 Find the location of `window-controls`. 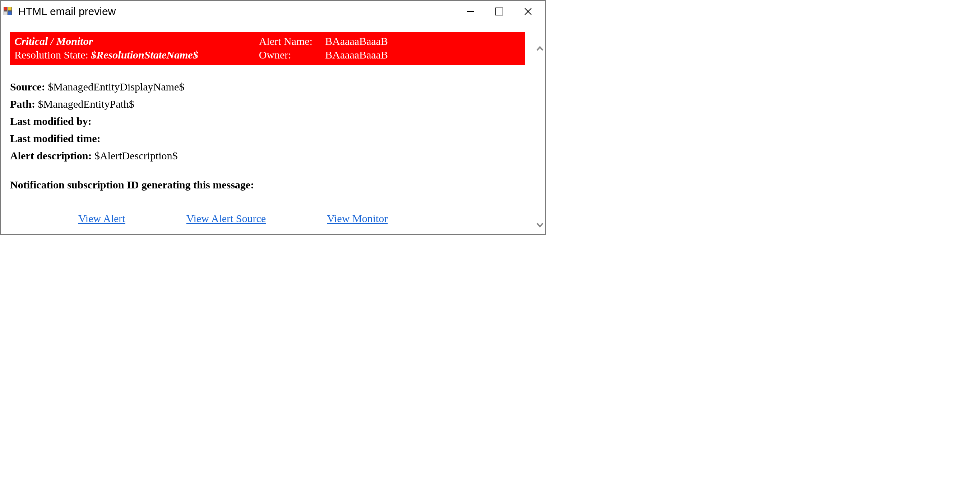

window-controls is located at coordinates (499, 11).